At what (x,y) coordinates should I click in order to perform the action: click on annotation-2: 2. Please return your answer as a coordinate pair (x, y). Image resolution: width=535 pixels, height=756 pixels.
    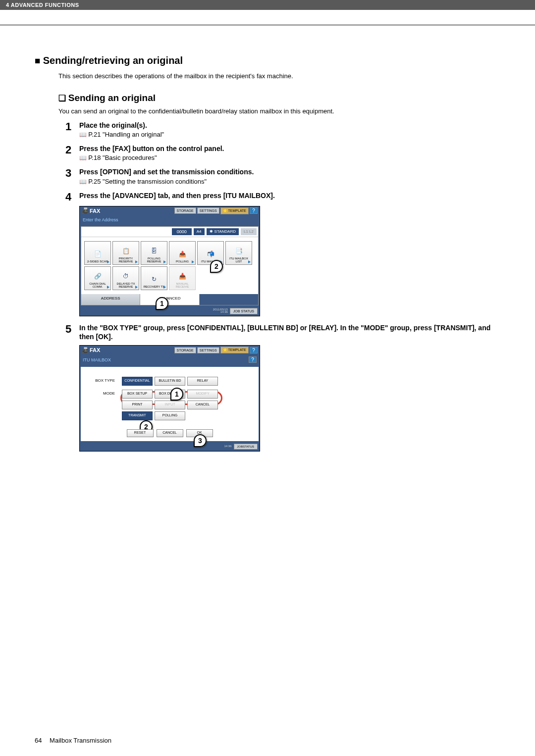
    Looking at the image, I should click on (216, 266).